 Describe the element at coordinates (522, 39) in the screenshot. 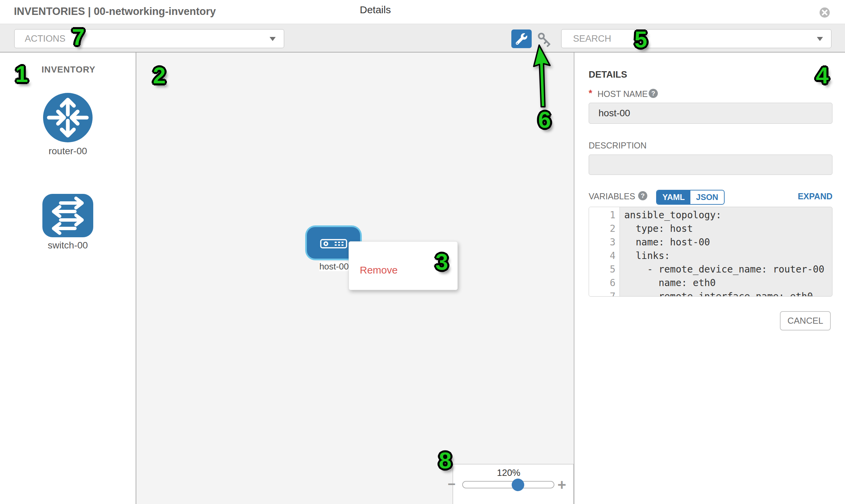

I see `toolbox-button` at that location.